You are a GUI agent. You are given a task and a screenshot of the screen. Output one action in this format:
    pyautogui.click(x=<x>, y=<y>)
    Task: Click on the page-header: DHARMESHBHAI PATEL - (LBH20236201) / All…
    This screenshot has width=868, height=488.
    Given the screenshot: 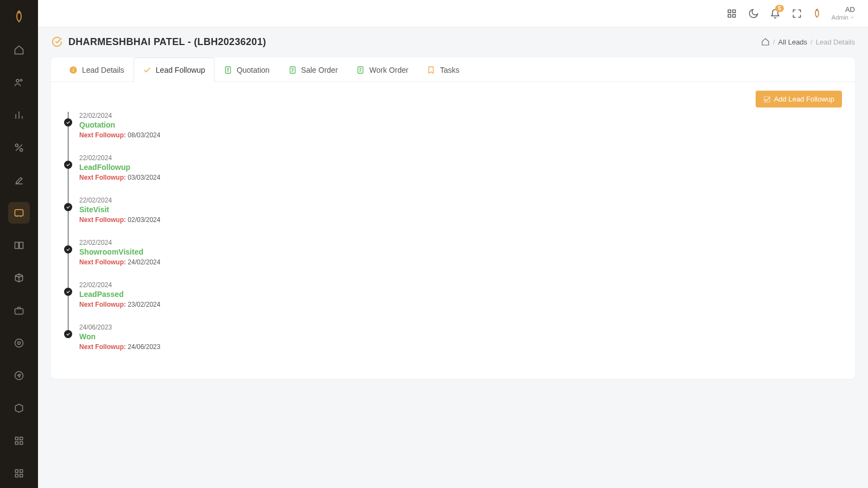 What is the action you would take?
    pyautogui.click(x=453, y=40)
    